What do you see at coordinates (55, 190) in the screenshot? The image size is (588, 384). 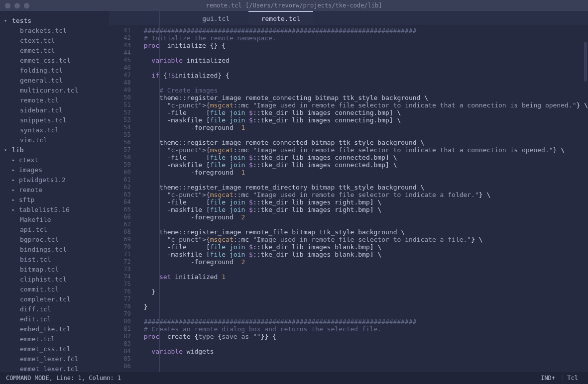 I see `tree-item: ▸remote` at bounding box center [55, 190].